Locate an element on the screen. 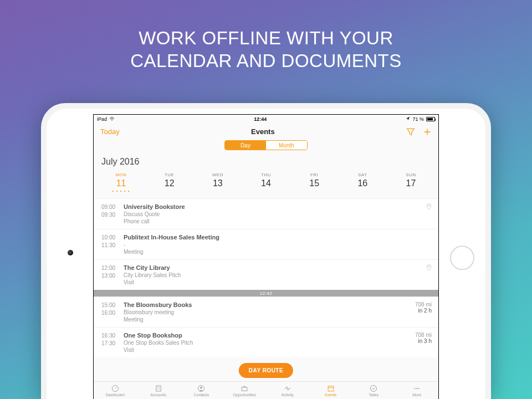 The image size is (532, 399). hero-headline: WORK OFFLINE WITH YOUR CALENDAR AND DOCU… is located at coordinates (266, 50).